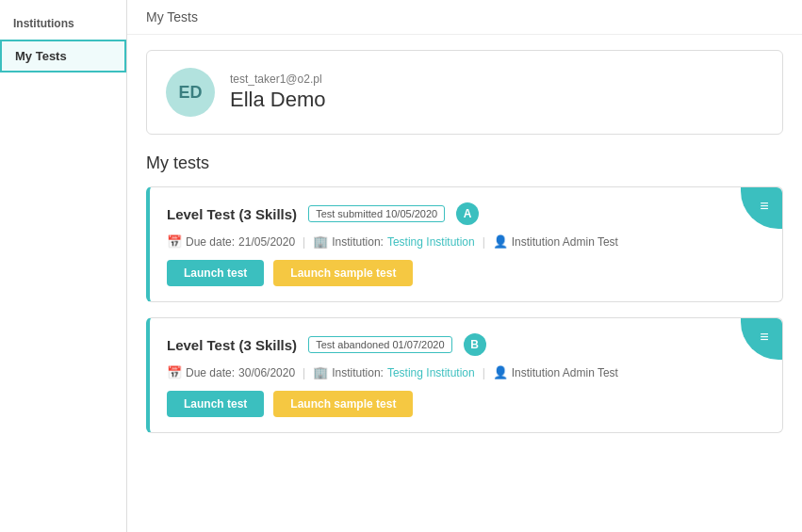 This screenshot has height=532, width=802. What do you see at coordinates (277, 100) in the screenshot?
I see `profile-name: Ella Demo` at bounding box center [277, 100].